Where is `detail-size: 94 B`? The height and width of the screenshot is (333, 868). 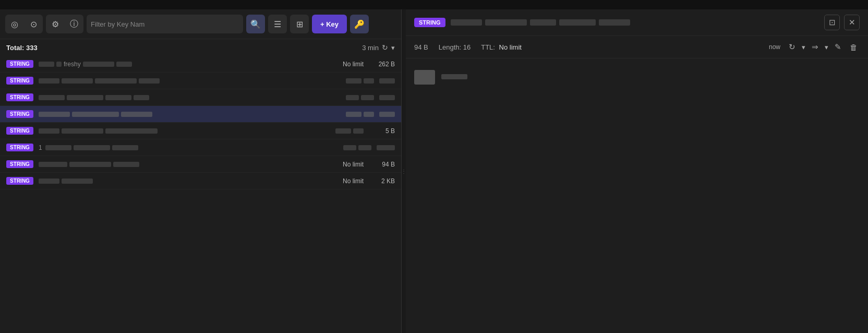
detail-size: 94 B is located at coordinates (421, 47).